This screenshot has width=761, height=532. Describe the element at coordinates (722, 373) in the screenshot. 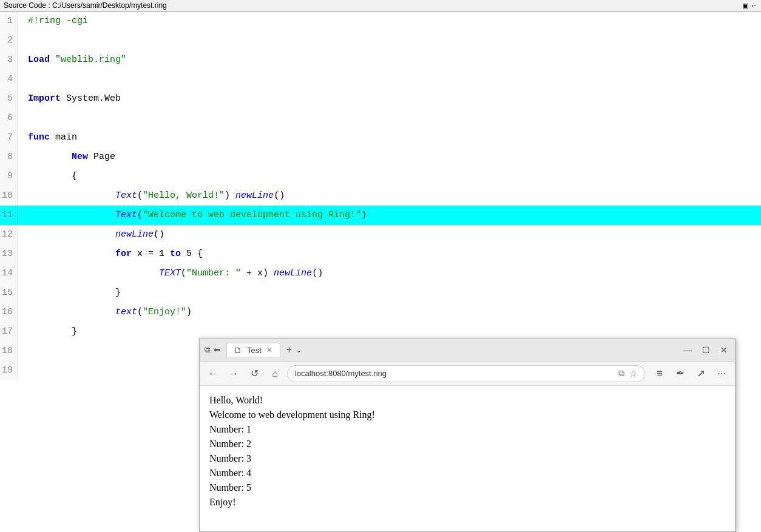

I see `more-icon: ···` at that location.